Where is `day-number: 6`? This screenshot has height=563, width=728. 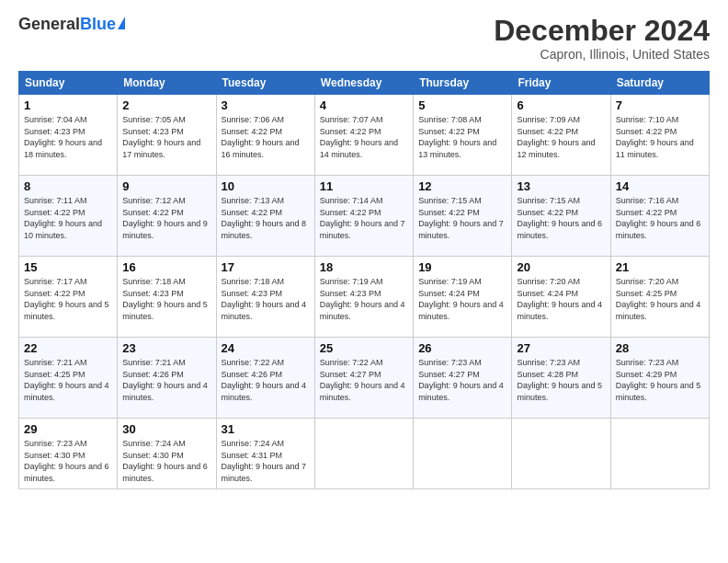
day-number: 6 is located at coordinates (561, 105).